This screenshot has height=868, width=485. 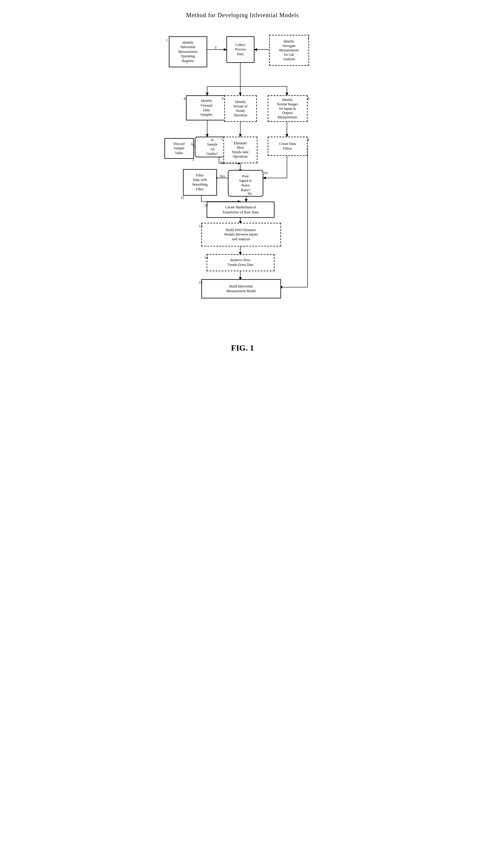 I want to click on box-create-math: Create Mathematical Transforms of Raw Da…, so click(x=241, y=210).